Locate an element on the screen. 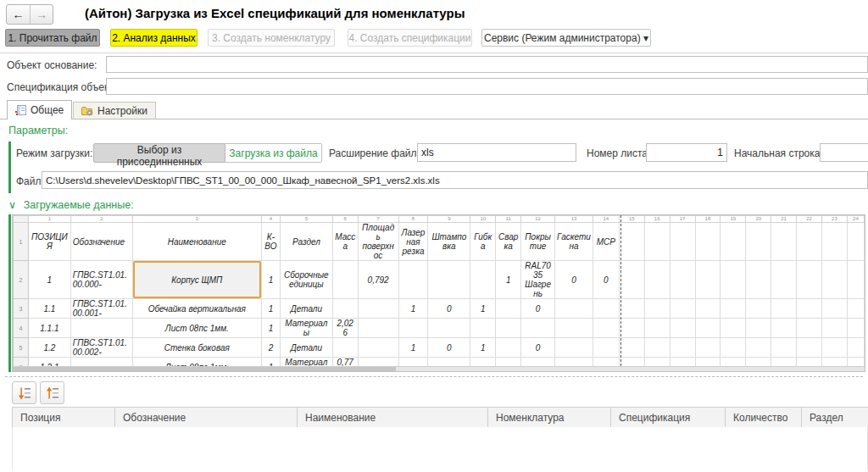 The height and width of the screenshot is (472, 868). grid-header-cell: Покрытие is located at coordinates (538, 242).